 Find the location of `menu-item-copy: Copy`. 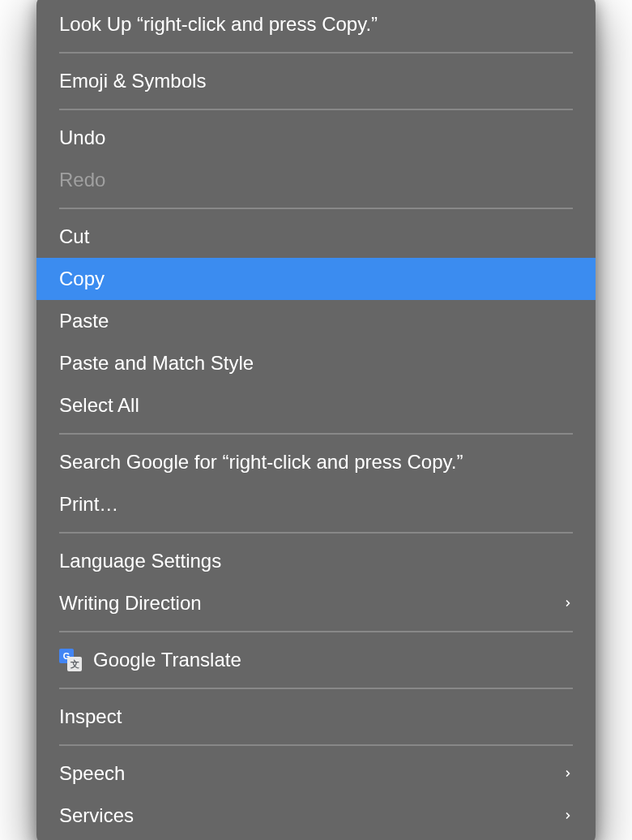

menu-item-copy: Copy is located at coordinates (316, 279).